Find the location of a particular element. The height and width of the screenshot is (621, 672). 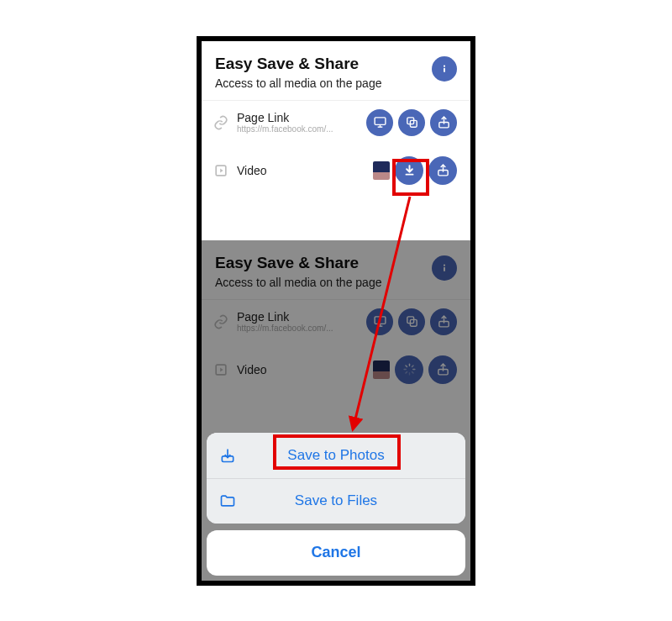

row-text: Video is located at coordinates (302, 171).